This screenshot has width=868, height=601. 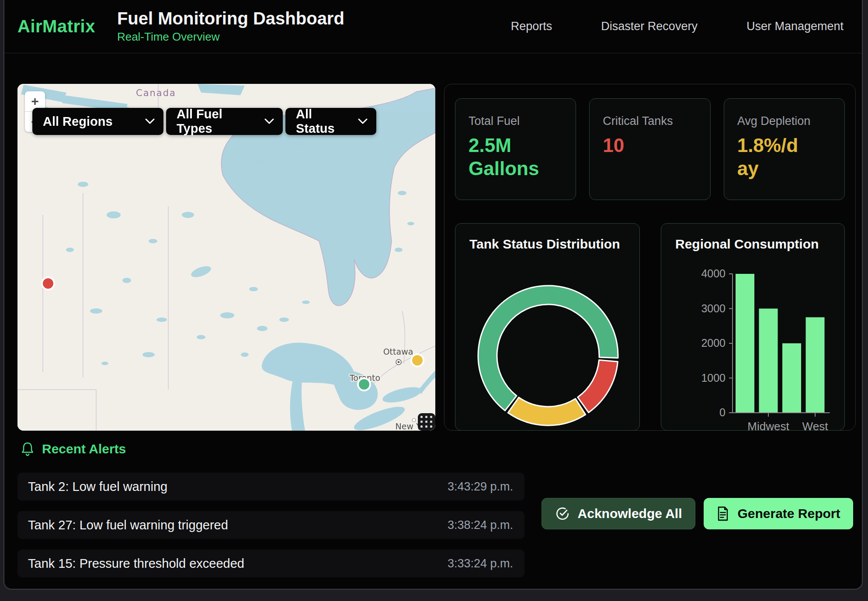 I want to click on stat-label: Avg Depletion, so click(x=791, y=121).